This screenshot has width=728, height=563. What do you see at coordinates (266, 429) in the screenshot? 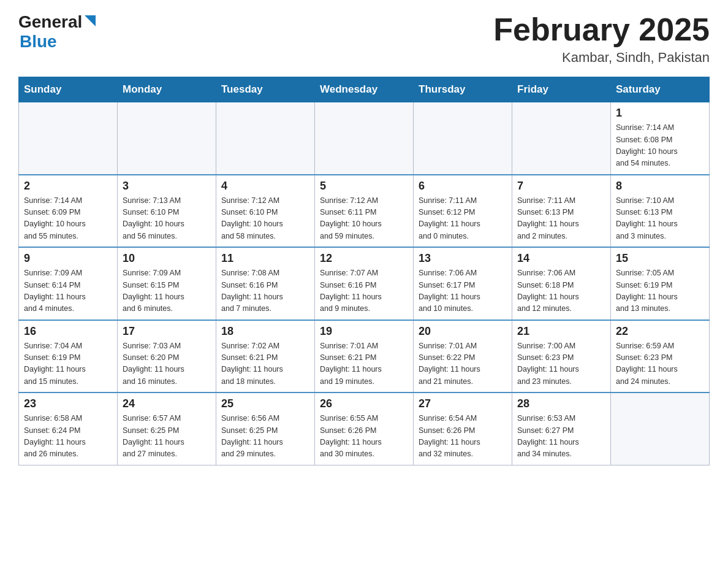
I see `calendar-day-cell: 25Sunrise: 6:56 AMSunset: 6:25 PMDayligh…` at bounding box center [266, 429].